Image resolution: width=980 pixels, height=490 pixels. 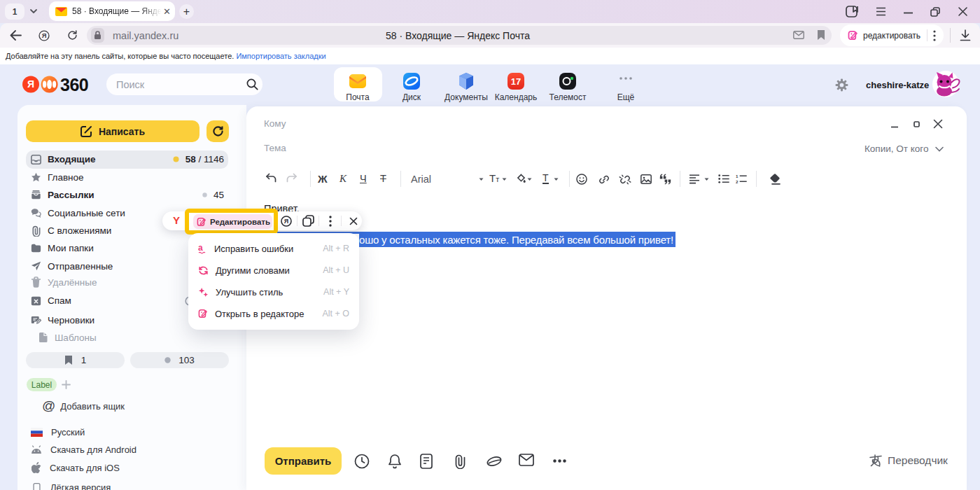 What do you see at coordinates (200, 248) in the screenshot?
I see `svg-text: a` at bounding box center [200, 248].